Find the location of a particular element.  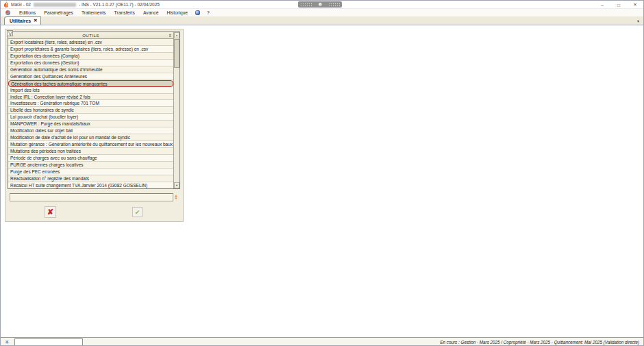

list-item: Import des lots is located at coordinates (90, 90).